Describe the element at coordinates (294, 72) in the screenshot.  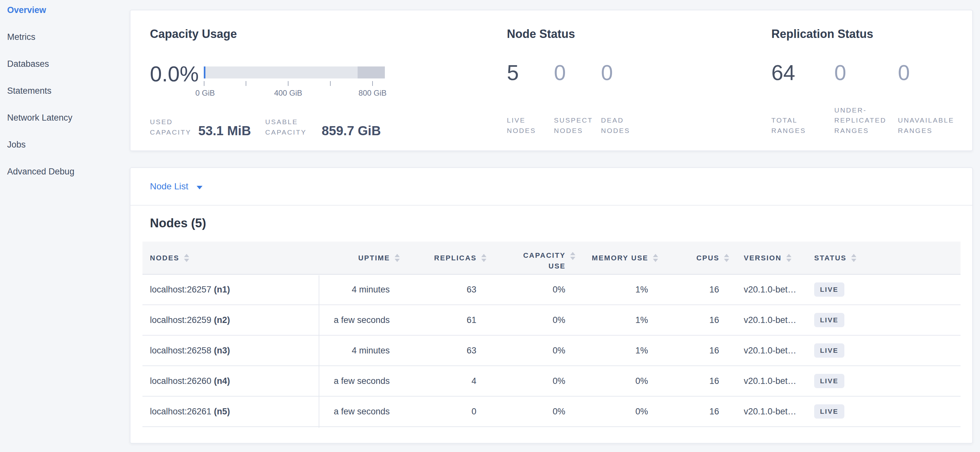
I see `capacity-bar` at that location.